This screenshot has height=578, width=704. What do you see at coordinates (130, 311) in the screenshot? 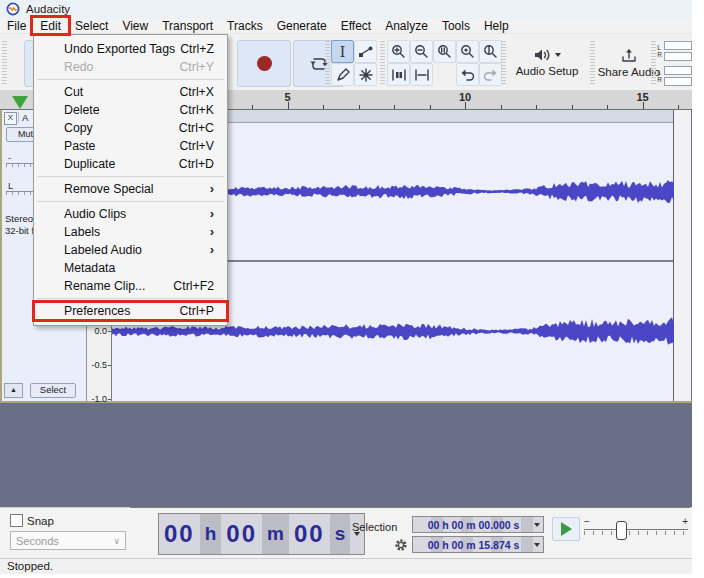
I see `menu-item-preferences: PreferencesCtrl+P` at bounding box center [130, 311].